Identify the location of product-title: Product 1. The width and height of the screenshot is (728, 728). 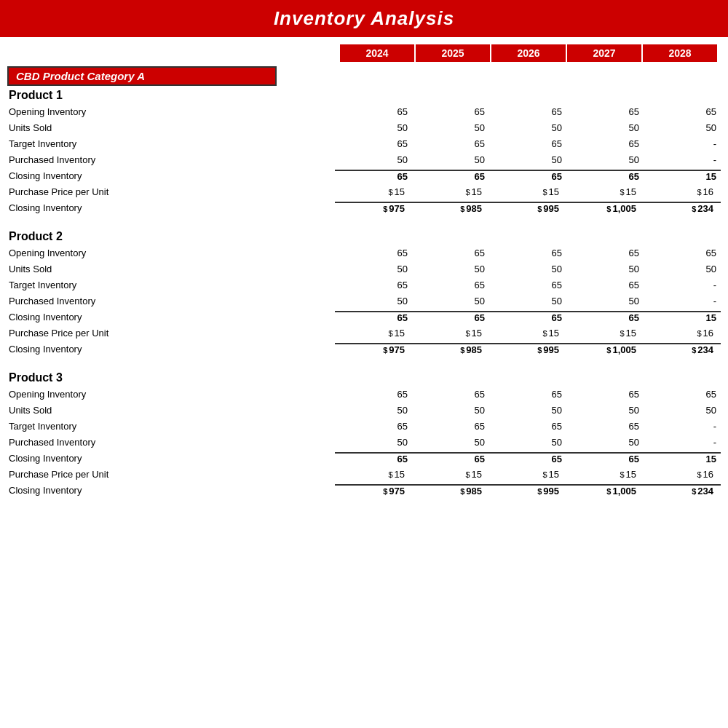
(364, 95).